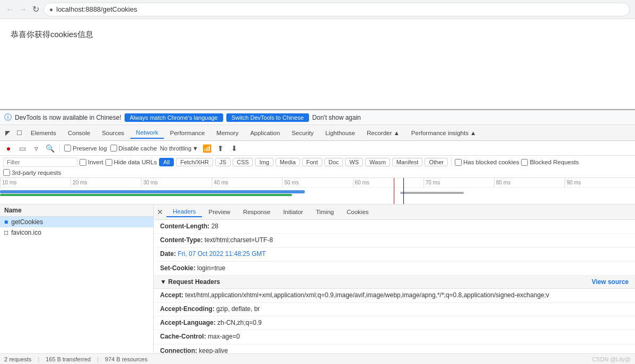  What do you see at coordinates (219, 212) in the screenshot?
I see `rtab-preview: Preview` at bounding box center [219, 212].